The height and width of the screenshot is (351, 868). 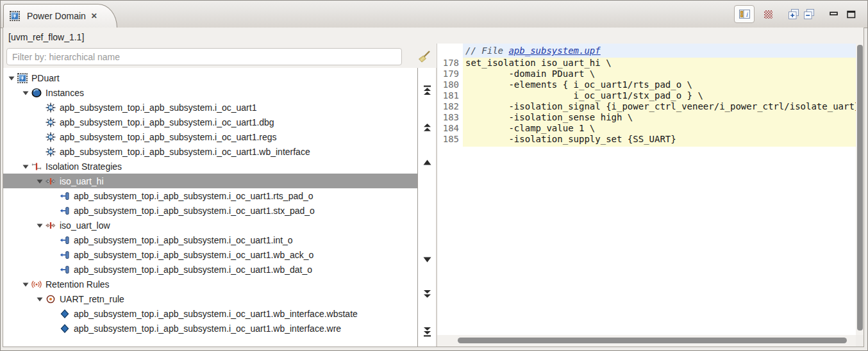 What do you see at coordinates (427, 127) in the screenshot?
I see `page-up-icon` at bounding box center [427, 127].